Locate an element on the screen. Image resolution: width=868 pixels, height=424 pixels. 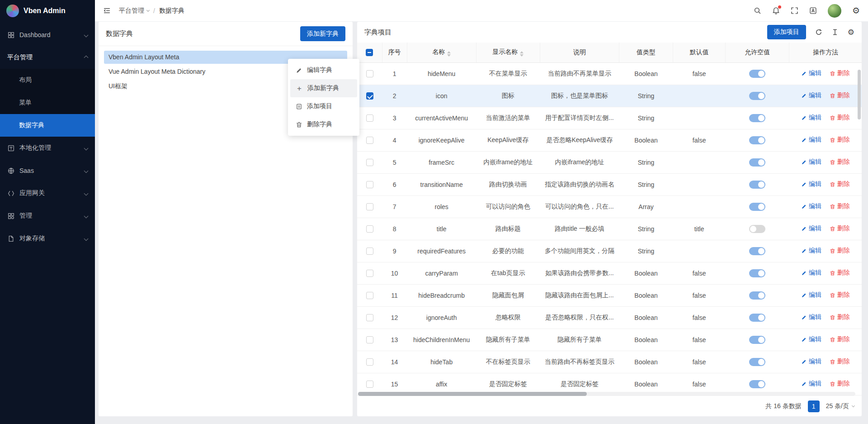
refresh-icon is located at coordinates (819, 32).